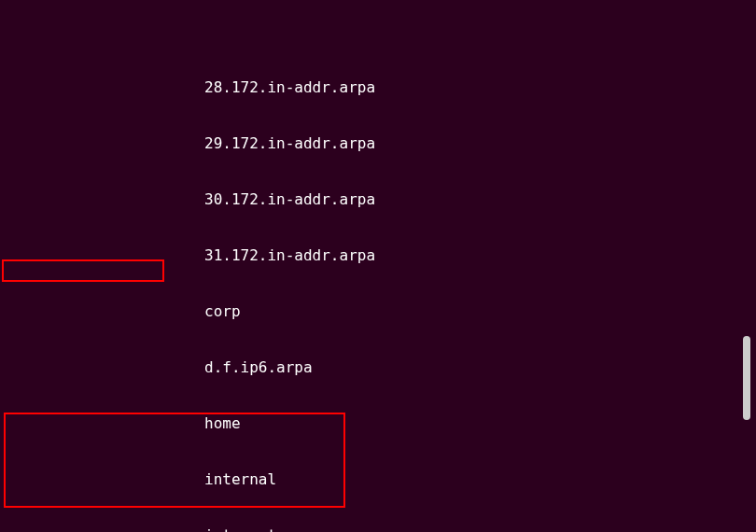  Describe the element at coordinates (478, 312) in the screenshot. I see `domain-item: corp` at that location.